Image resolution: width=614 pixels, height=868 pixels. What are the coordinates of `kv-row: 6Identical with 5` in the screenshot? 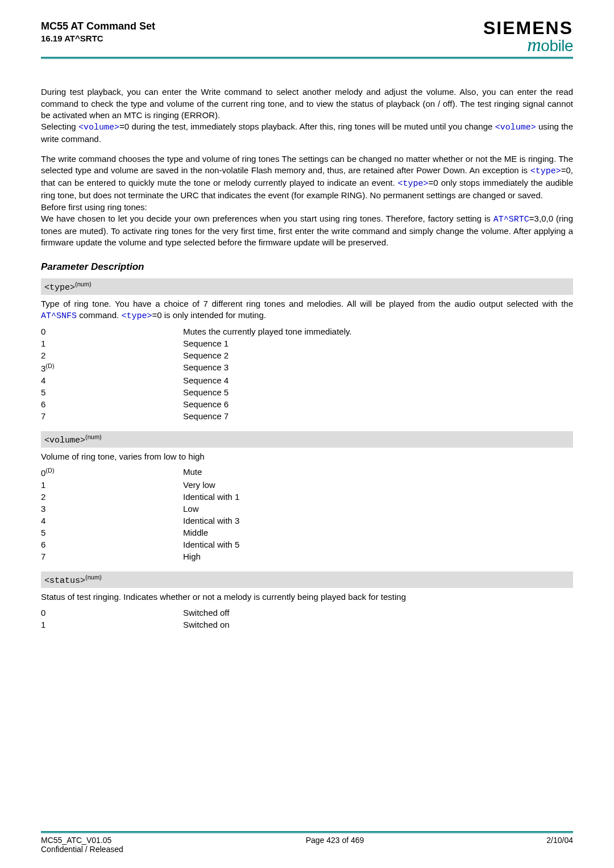 It's located at (307, 544).